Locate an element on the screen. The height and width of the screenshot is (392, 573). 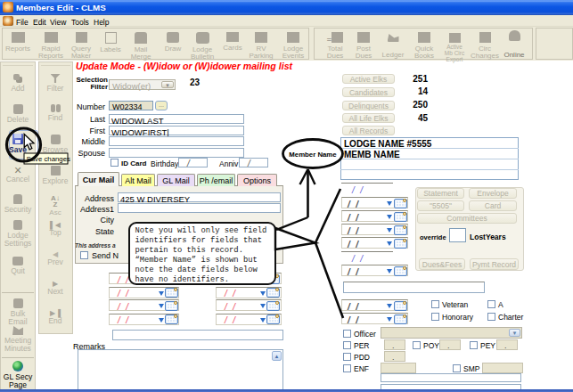
svg-text: Member Name is located at coordinates (313, 155).